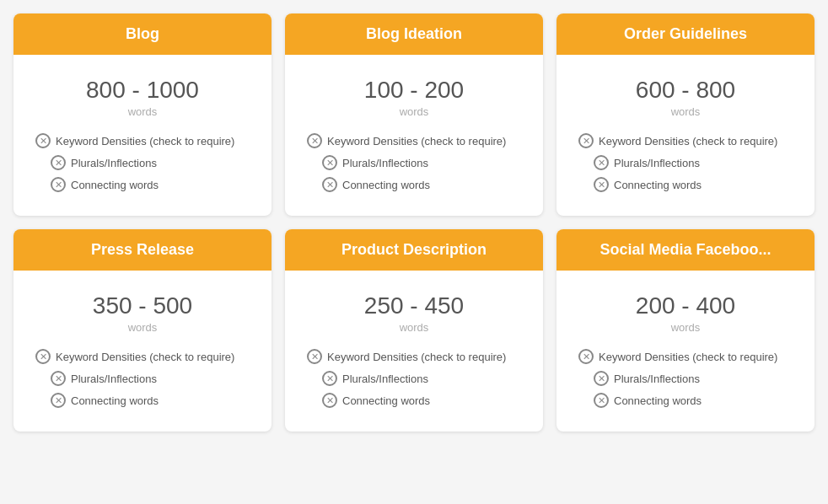 This screenshot has height=504, width=828. Describe the element at coordinates (386, 185) in the screenshot. I see `option-label-blog-ideation-2: Connecting words` at that location.